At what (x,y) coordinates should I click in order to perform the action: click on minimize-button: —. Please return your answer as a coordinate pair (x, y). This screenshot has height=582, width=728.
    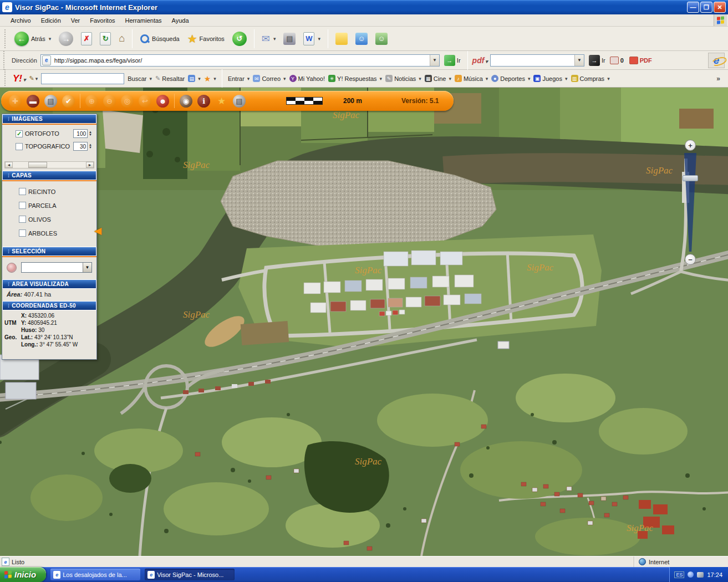
    Looking at the image, I should click on (693, 7).